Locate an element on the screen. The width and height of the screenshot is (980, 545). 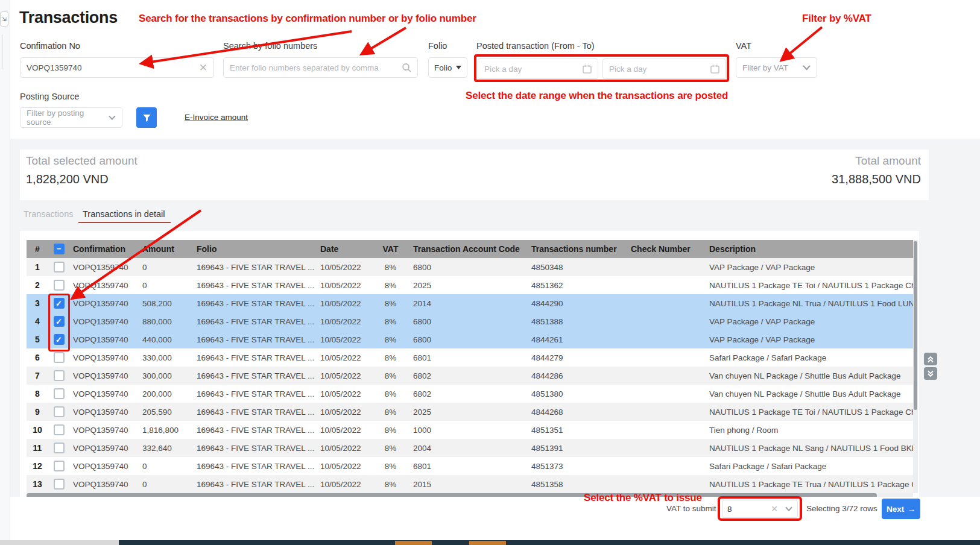
cell-account-code: 2025 is located at coordinates (467, 412).